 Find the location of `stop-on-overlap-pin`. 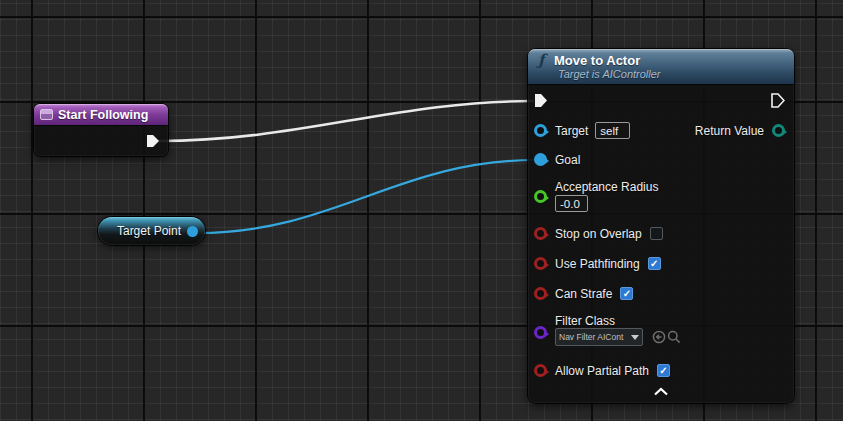

stop-on-overlap-pin is located at coordinates (540, 234).